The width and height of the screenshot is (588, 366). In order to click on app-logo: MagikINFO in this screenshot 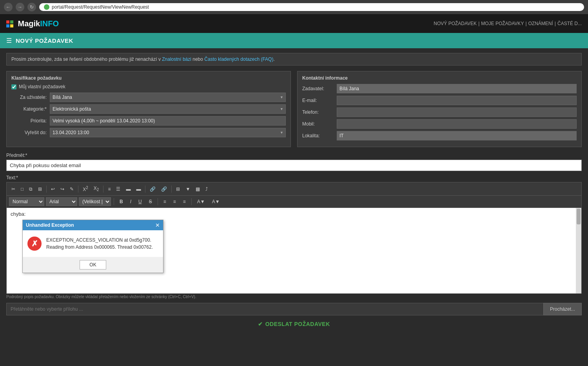, I will do `click(33, 24)`.